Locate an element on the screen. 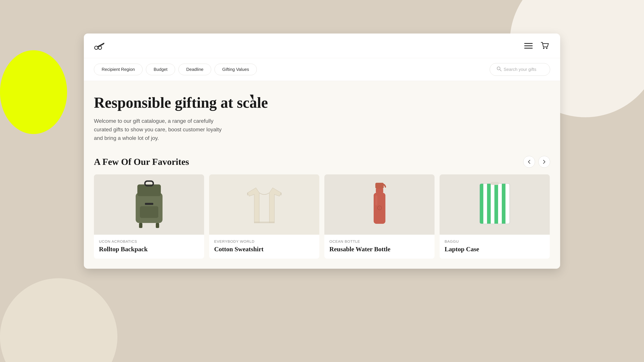  product-card-sweatshirt: EVERYBODY WORLD Cotton Sweatshirt is located at coordinates (264, 216).